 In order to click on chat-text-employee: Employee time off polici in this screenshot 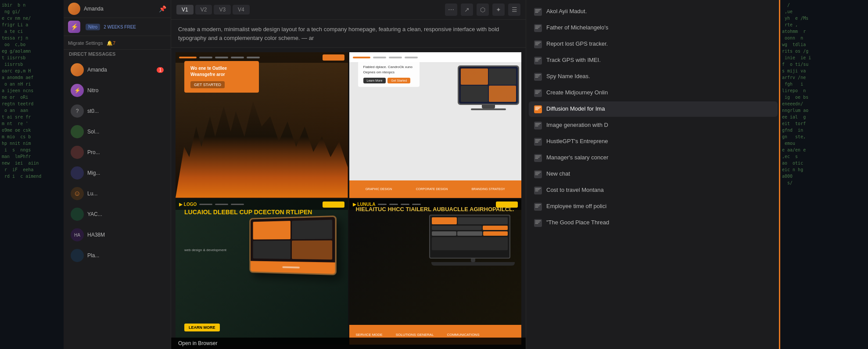, I will do `click(577, 206)`.